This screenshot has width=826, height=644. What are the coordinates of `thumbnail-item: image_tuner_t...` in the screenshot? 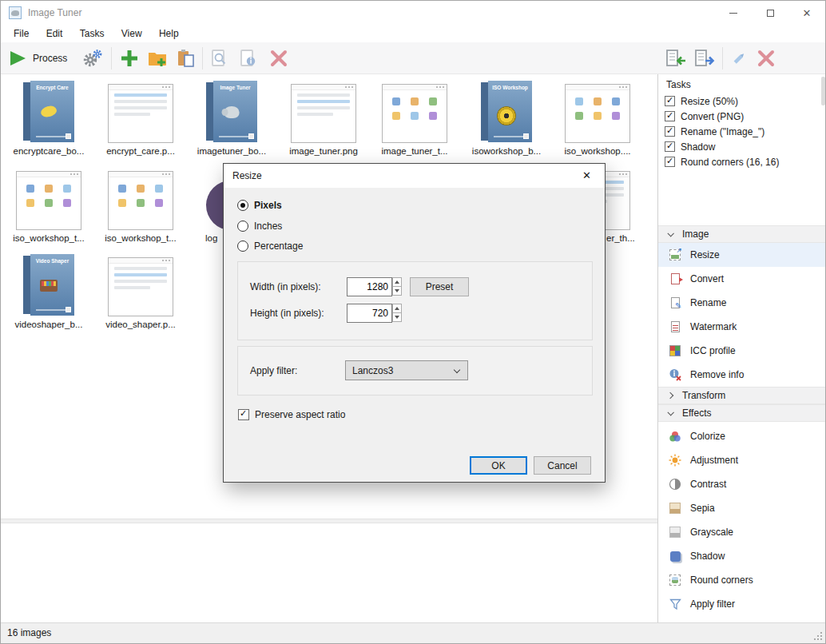 It's located at (415, 120).